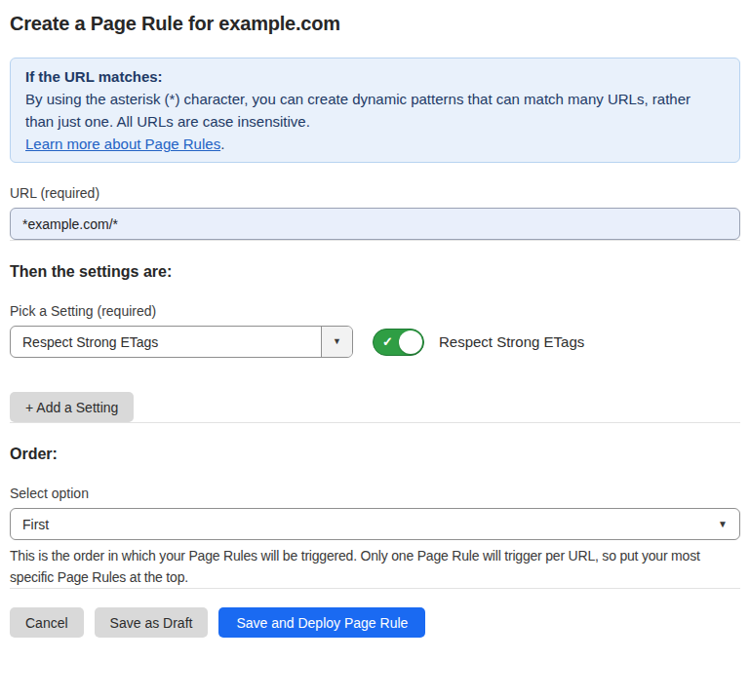  I want to click on url-input, so click(375, 224).